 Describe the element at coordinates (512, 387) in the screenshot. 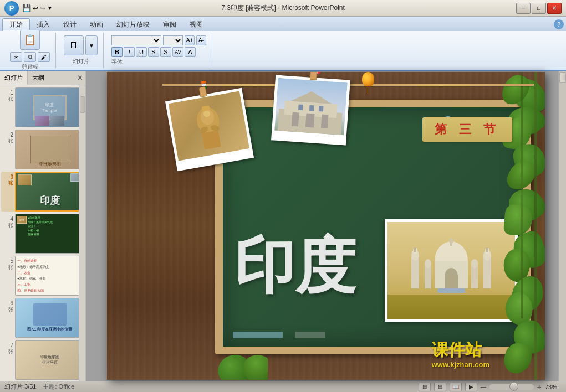

I see `zoom-slider-track` at that location.